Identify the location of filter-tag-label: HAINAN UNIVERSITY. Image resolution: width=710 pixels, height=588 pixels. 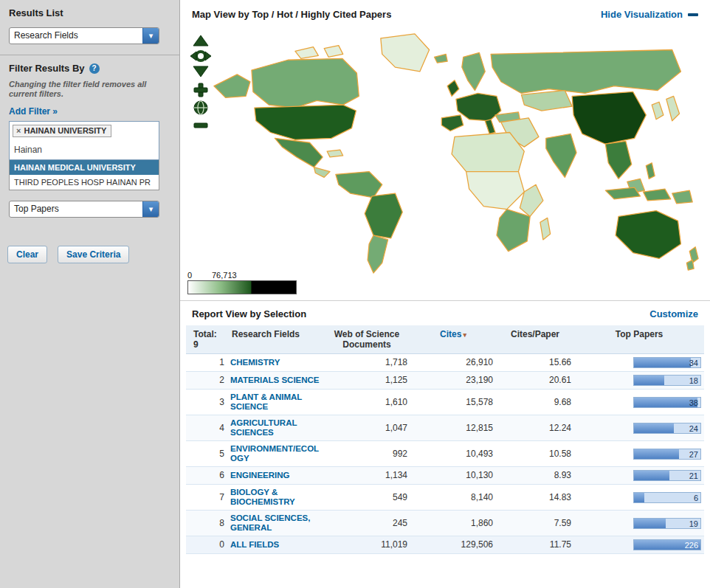
(65, 131).